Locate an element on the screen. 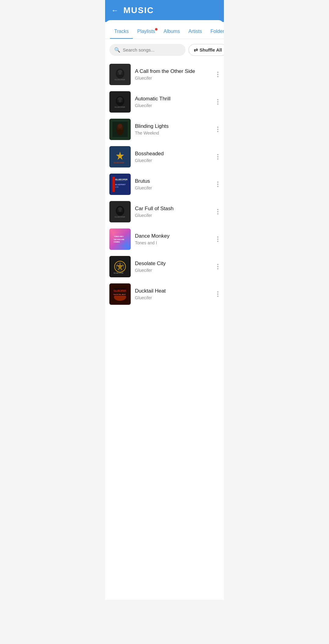  track-title: Ducktail Heat is located at coordinates (173, 291).